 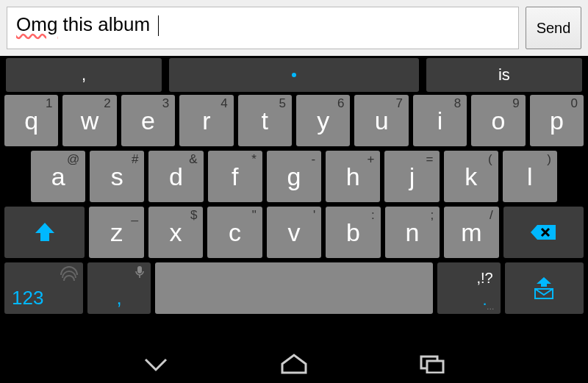 What do you see at coordinates (491, 307) in the screenshot?
I see `ellipsis-icon: …` at bounding box center [491, 307].